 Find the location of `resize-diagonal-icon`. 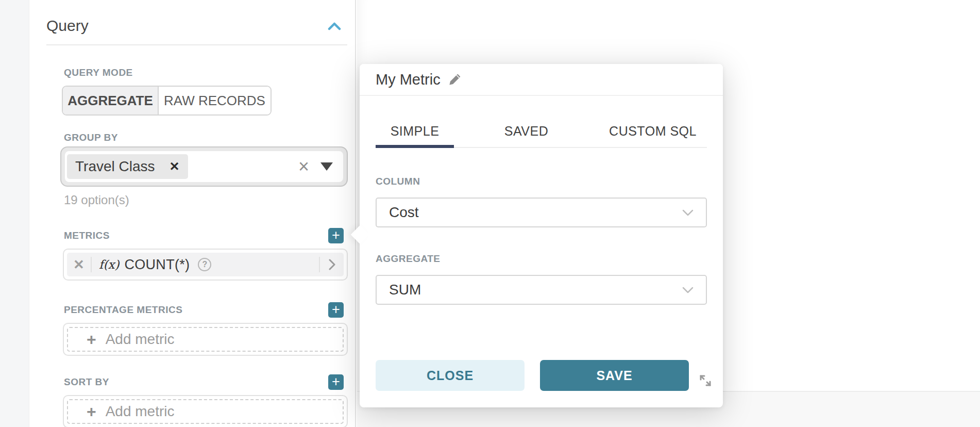

resize-diagonal-icon is located at coordinates (705, 381).